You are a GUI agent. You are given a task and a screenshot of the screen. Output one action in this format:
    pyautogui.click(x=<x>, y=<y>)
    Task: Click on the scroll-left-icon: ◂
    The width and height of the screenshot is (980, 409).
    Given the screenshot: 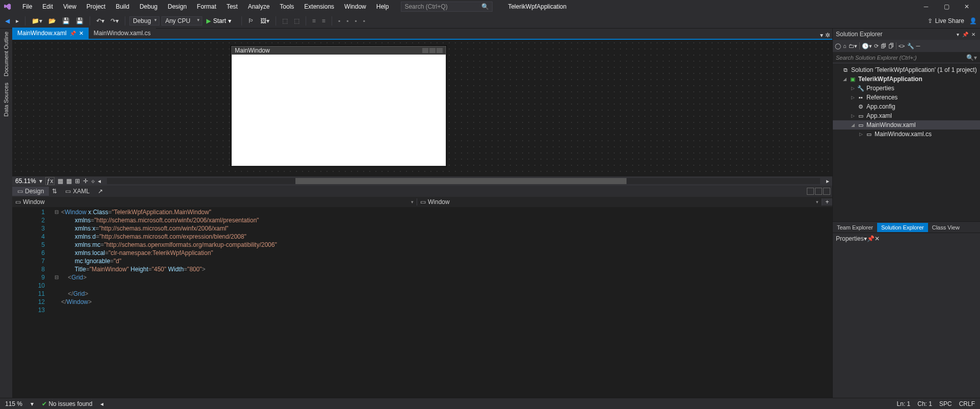 What is the action you would take?
    pyautogui.click(x=99, y=181)
    